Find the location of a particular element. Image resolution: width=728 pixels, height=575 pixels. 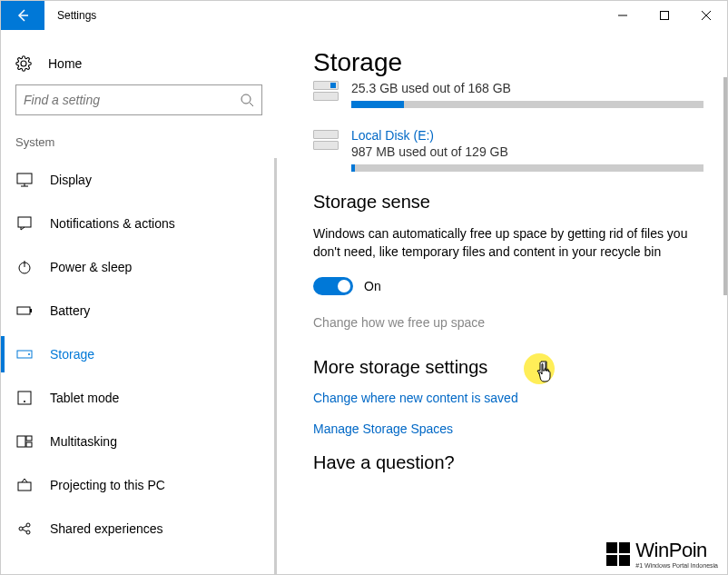

pointer-cursor-icon is located at coordinates (545, 372).